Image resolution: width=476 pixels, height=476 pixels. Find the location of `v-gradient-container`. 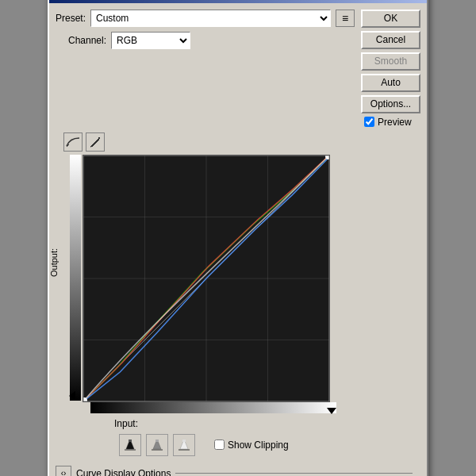

v-gradient-container is located at coordinates (76, 278).